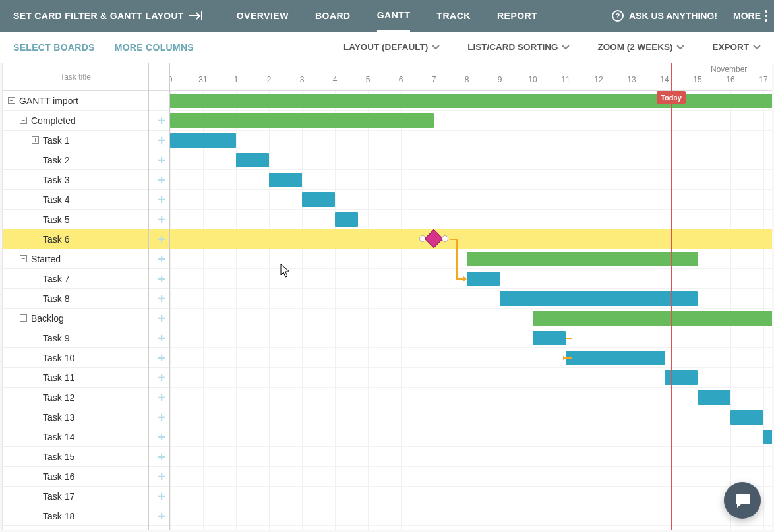 Image resolution: width=774 pixels, height=532 pixels. What do you see at coordinates (154, 47) in the screenshot?
I see `more-columns-button: MORE COLUMNS` at bounding box center [154, 47].